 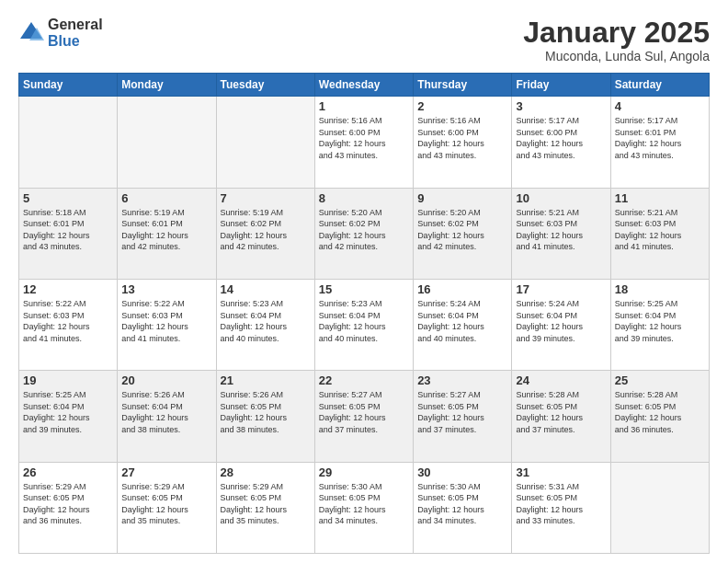 I want to click on day-number: 31, so click(x=561, y=473).